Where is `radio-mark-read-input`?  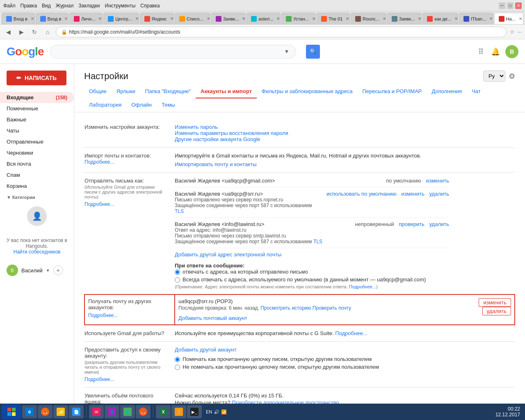 radio-mark-read-input is located at coordinates (177, 359).